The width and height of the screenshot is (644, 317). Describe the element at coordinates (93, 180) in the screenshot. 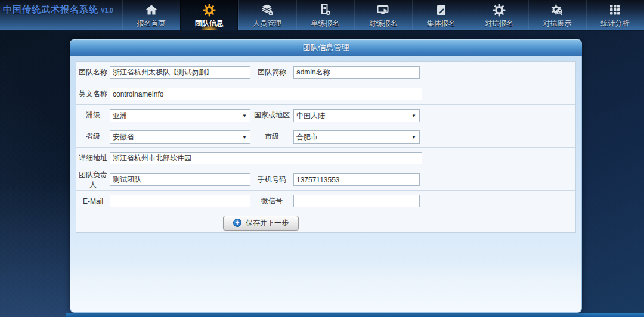

I see `leader-label: 团队负责人` at that location.